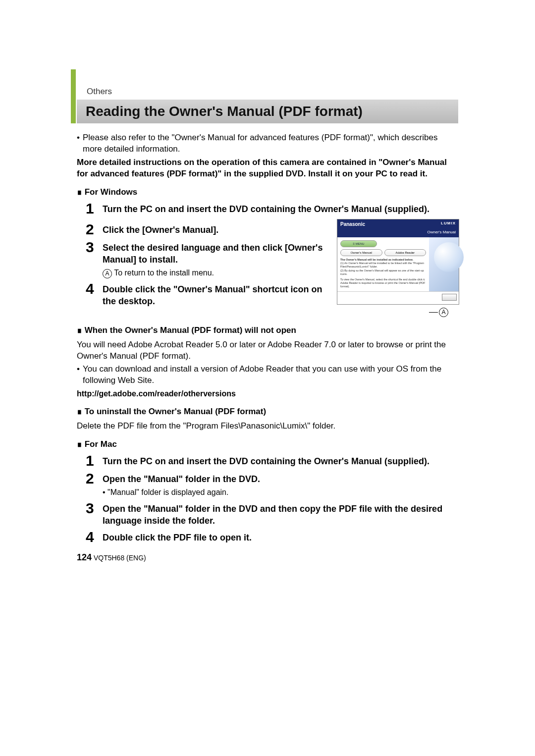 This screenshot has height=756, width=535. Describe the element at coordinates (268, 412) in the screenshot. I see `uninstall-heading: ∎ To uninstall the Owner's Manual (PDF f…` at that location.